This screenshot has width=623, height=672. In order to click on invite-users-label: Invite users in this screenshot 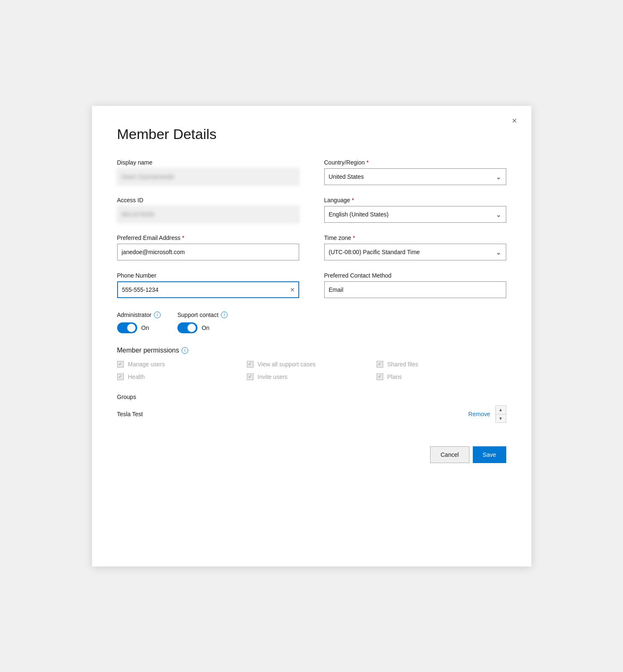, I will do `click(273, 377)`.